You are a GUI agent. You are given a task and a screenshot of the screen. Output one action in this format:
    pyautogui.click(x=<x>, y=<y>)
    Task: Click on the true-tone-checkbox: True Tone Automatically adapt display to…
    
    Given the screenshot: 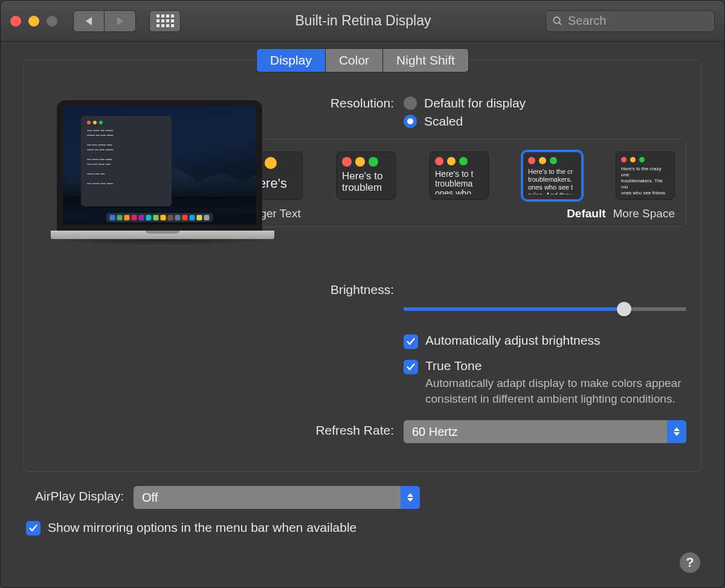 What is the action you would take?
    pyautogui.click(x=545, y=383)
    